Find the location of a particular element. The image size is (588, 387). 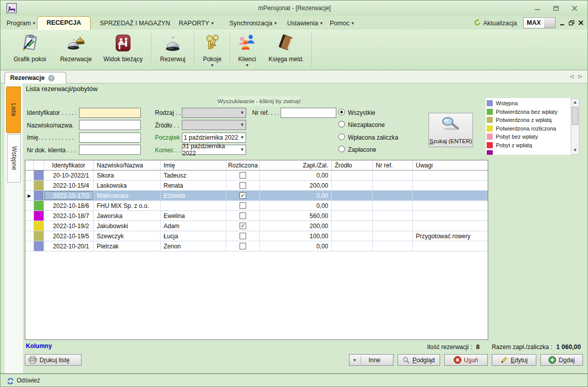

identyfikator-input is located at coordinates (110, 113).